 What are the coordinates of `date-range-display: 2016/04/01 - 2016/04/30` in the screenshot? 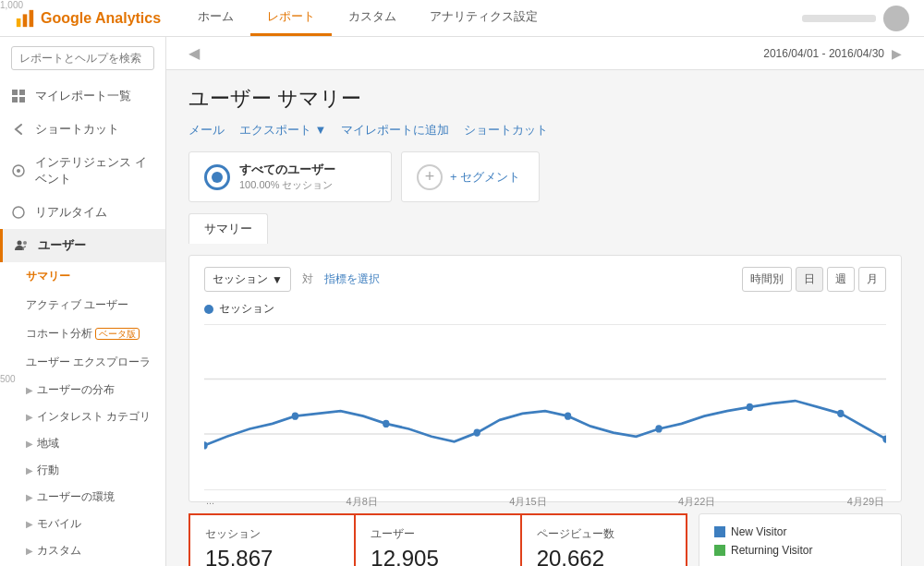 It's located at (824, 54).